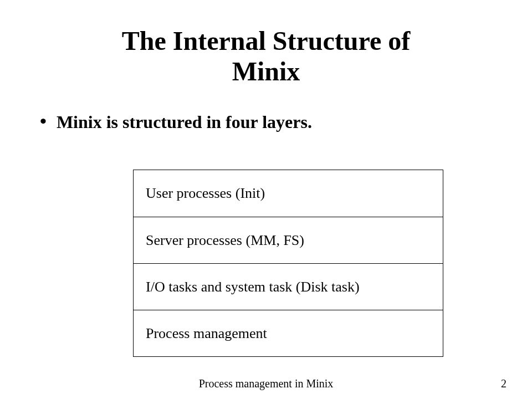 The image size is (532, 399). What do you see at coordinates (266, 122) in the screenshot?
I see `bullet-list: • Minix is structured in four layers.` at bounding box center [266, 122].